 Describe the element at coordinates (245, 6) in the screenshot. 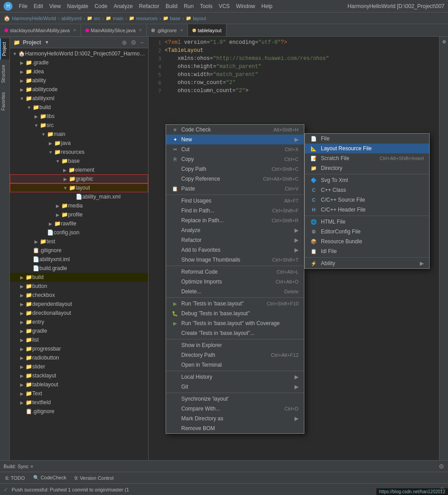

I see `menu-window: Window` at that location.